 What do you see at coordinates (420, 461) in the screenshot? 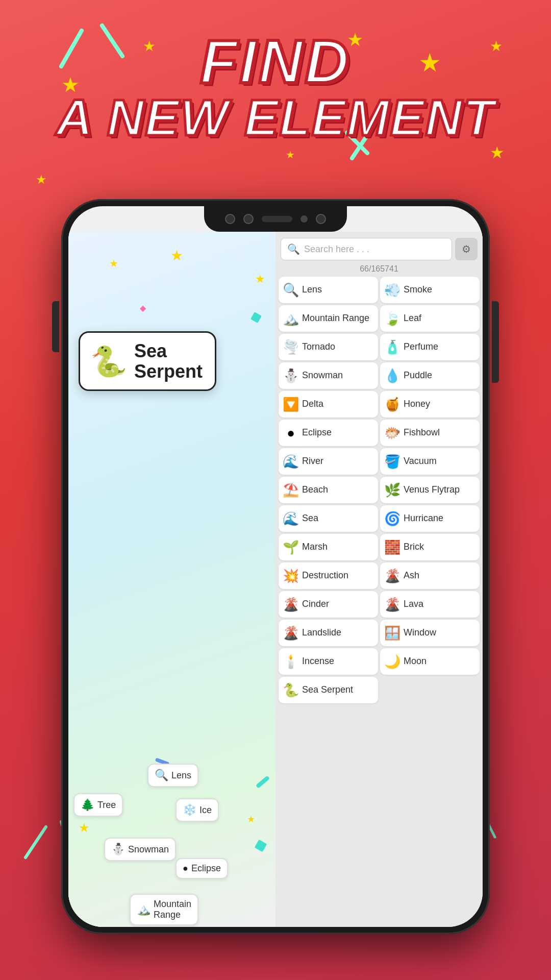
I see `element-name-vacuum: Vacuum` at bounding box center [420, 461].